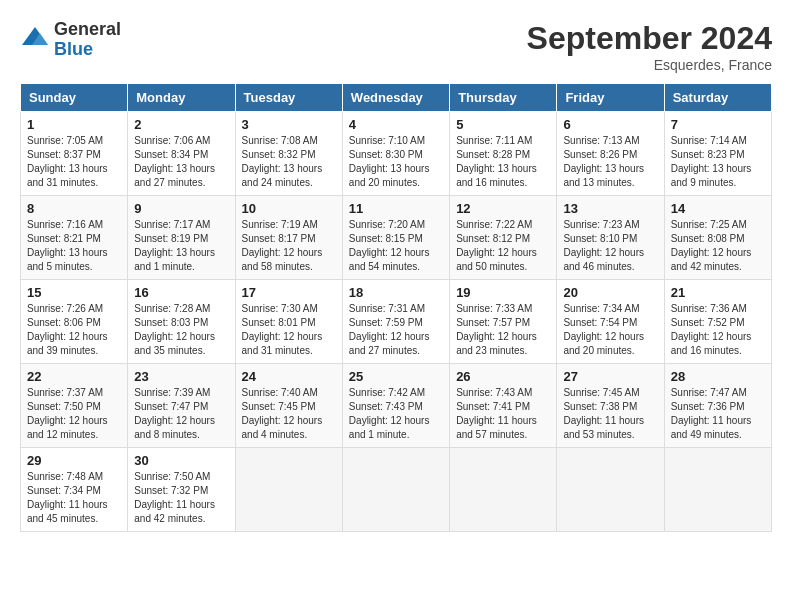 The width and height of the screenshot is (792, 612). I want to click on day-info: Sunrise: 7:47 AMSunset: 7:36 PMDaylight:…, so click(718, 414).